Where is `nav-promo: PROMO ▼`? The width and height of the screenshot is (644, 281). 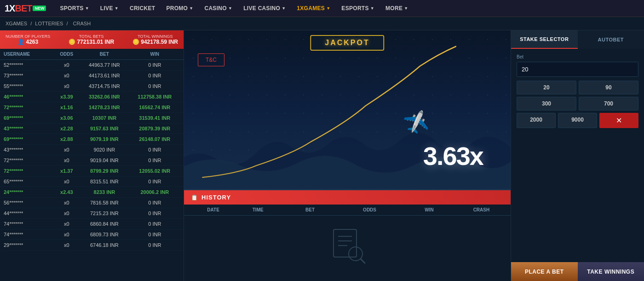 nav-promo: PROMO ▼ is located at coordinates (179, 8).